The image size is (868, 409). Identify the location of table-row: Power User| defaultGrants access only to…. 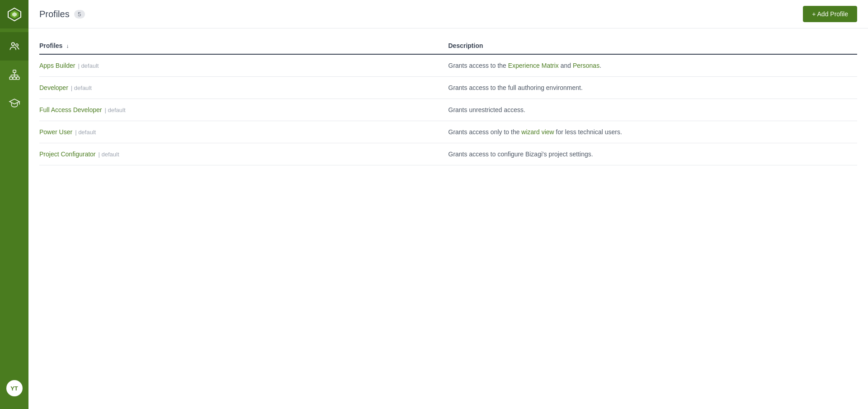
(448, 132).